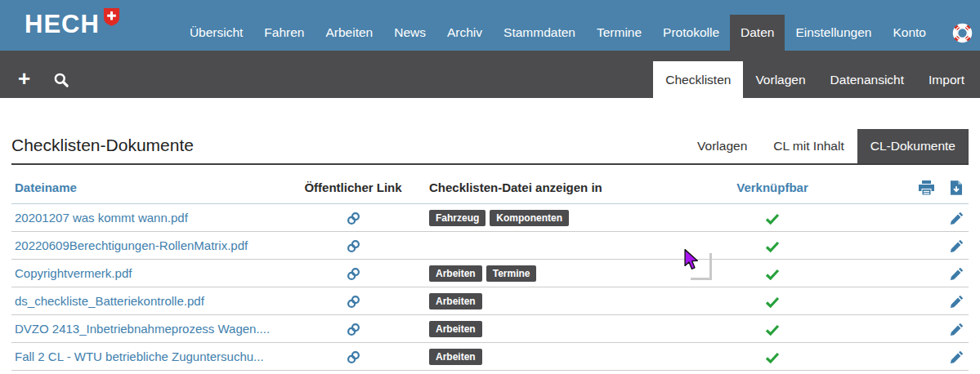  I want to click on column-header-verknuepfbar: Verknüpfbar, so click(772, 188).